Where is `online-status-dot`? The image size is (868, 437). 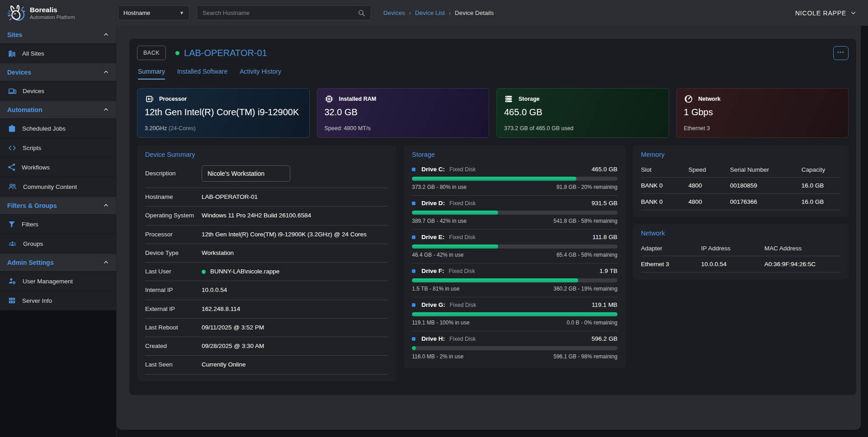 online-status-dot is located at coordinates (177, 53).